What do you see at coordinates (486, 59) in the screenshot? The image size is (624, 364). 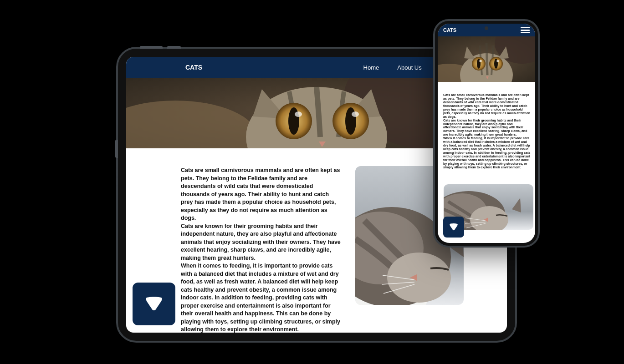 I see `hero-image-cat-peeking` at bounding box center [486, 59].